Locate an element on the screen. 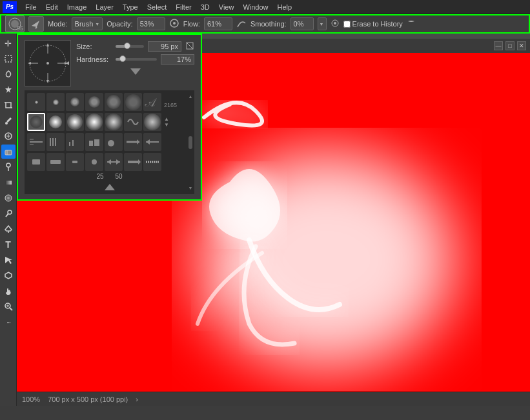 The width and height of the screenshot is (530, 420). brush-settings-btn is located at coordinates (36, 24).